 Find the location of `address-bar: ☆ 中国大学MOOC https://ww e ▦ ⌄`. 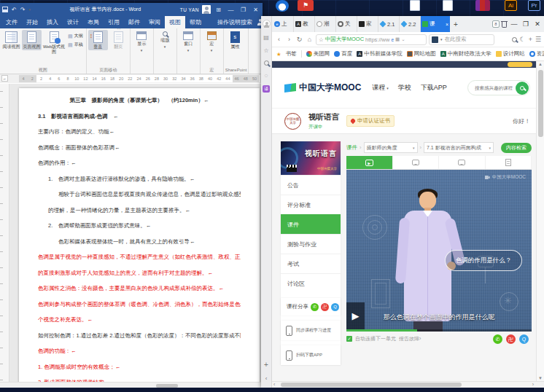

address-bar: ☆ 中国大学MOOC https://ww e ▦ ⌄ is located at coordinates (371, 39).